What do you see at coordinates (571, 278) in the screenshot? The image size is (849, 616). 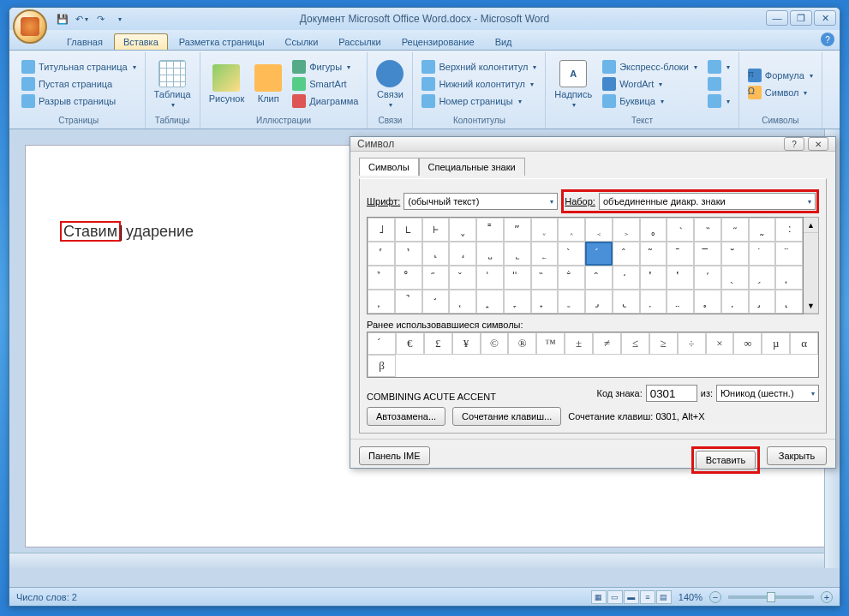 I see `symbol-cell: ̐` at bounding box center [571, 278].